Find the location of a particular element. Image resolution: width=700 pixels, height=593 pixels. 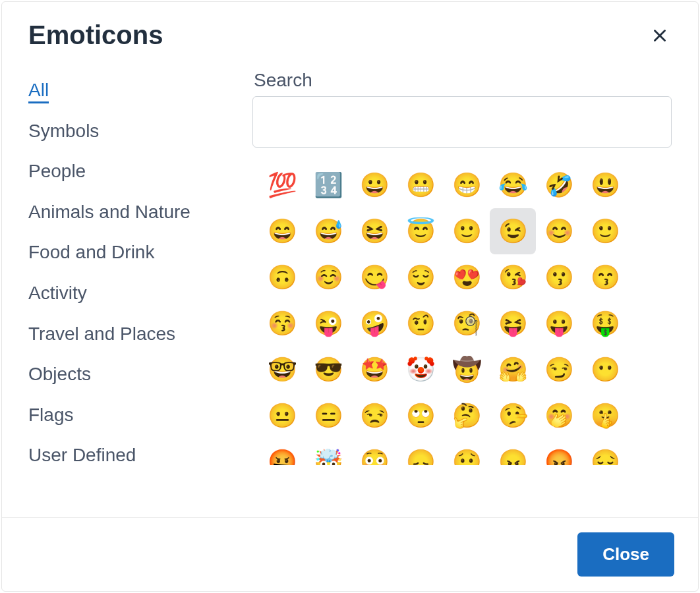

category-item: Objects is located at coordinates (140, 374).